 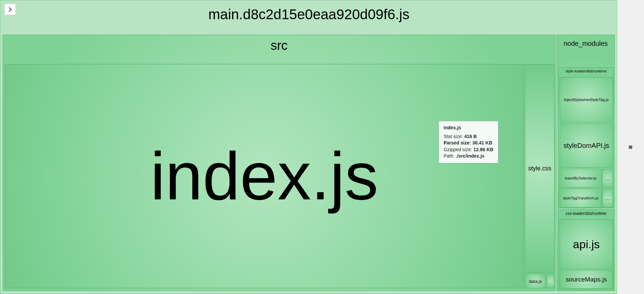 What do you see at coordinates (608, 178) in the screenshot?
I see `module-ellipsis-1: …` at bounding box center [608, 178].